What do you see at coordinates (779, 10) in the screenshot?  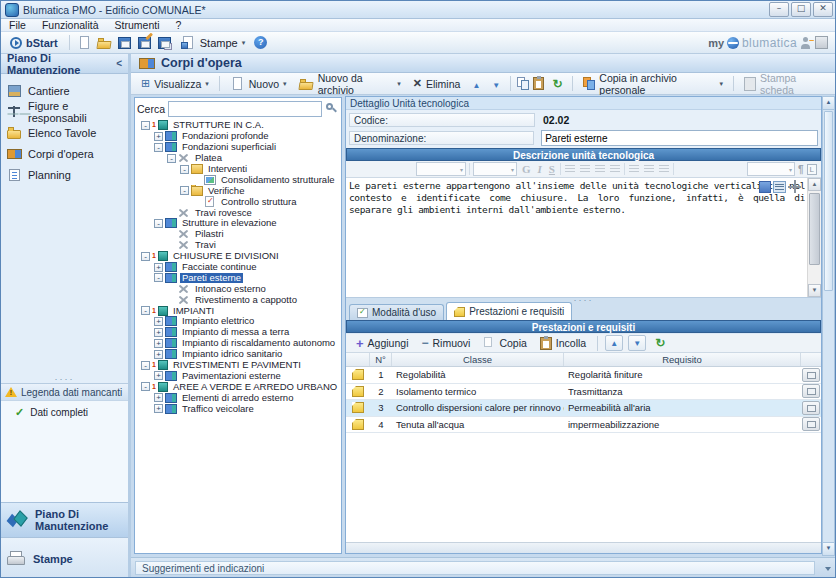 I see `minimize-button: –` at bounding box center [779, 10].